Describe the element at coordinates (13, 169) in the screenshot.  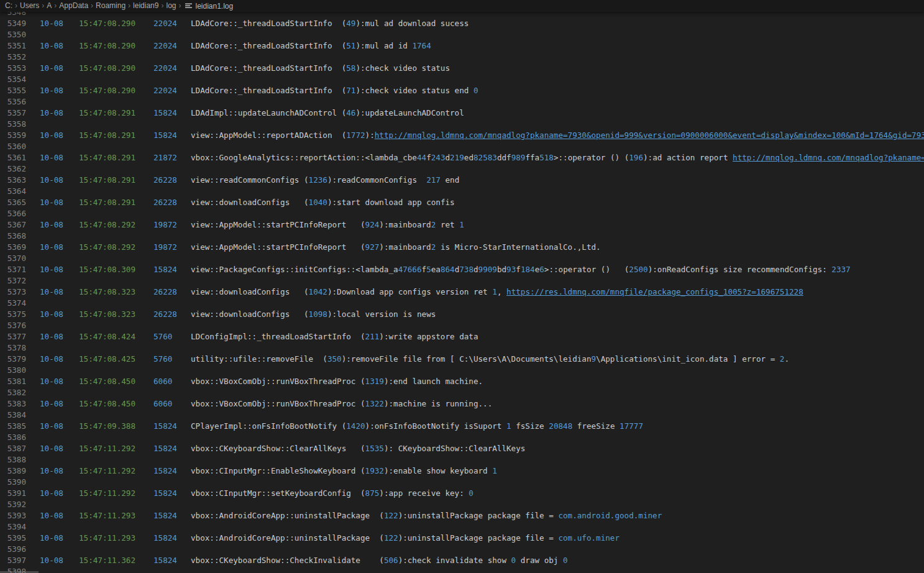
I see `line-number: 5362` at that location.